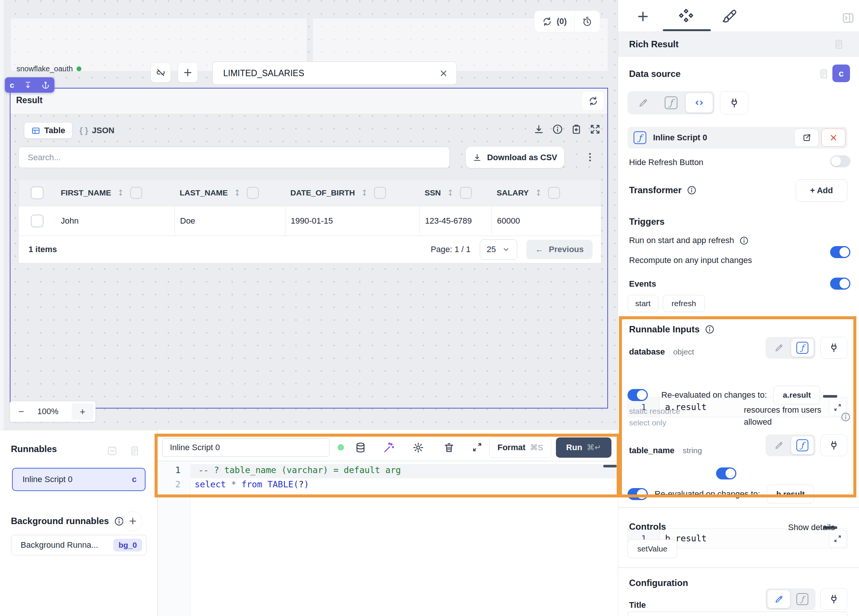  I want to click on download-csv-button: Download as CSV, so click(515, 158).